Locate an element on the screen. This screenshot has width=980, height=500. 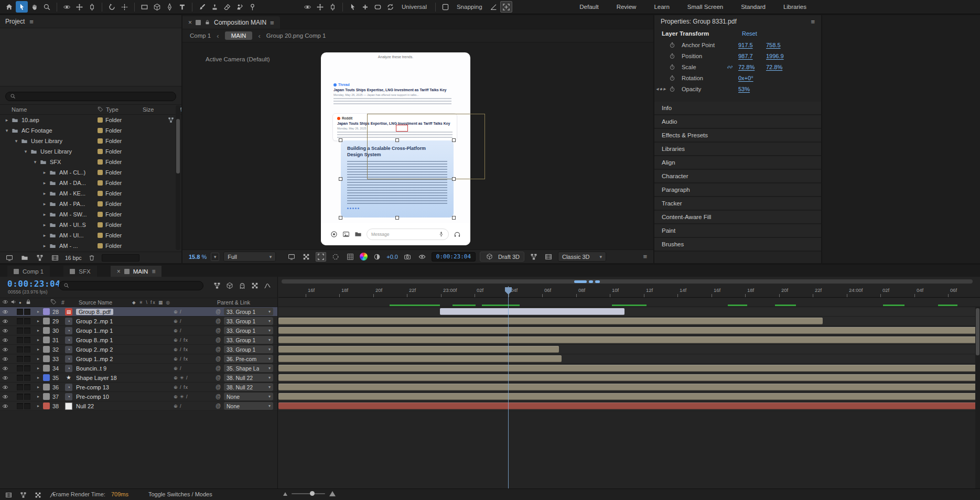
stopwatch-icon is located at coordinates (672, 45).